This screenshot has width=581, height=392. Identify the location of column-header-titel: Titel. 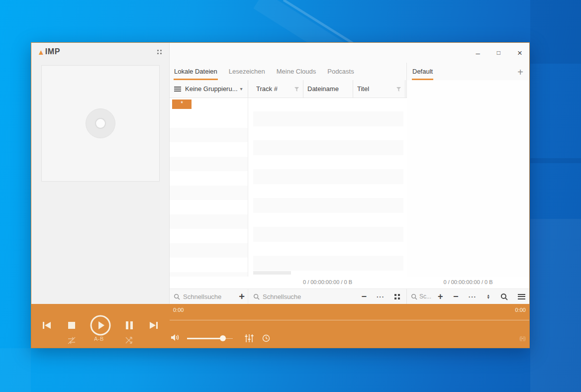
(379, 89).